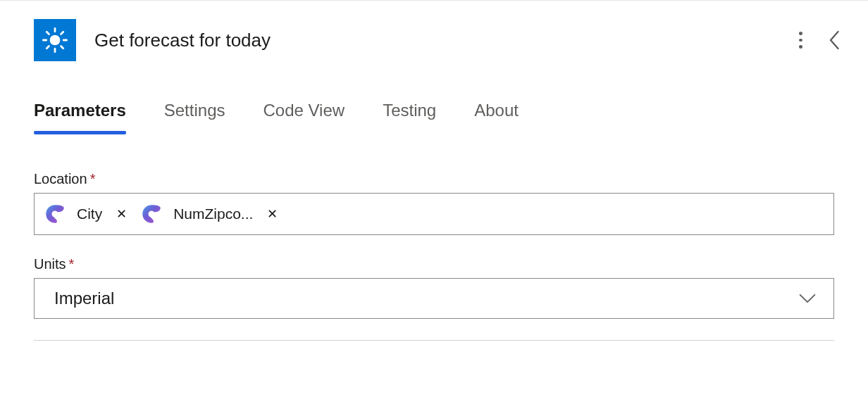 Image resolution: width=868 pixels, height=404 pixels. What do you see at coordinates (434, 341) in the screenshot?
I see `divider` at bounding box center [434, 341].